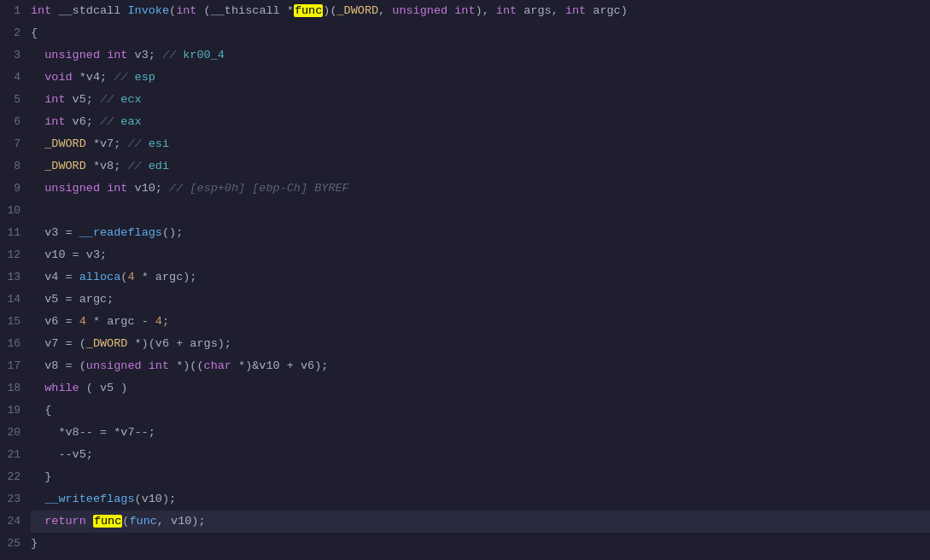 The width and height of the screenshot is (930, 560). What do you see at coordinates (480, 455) in the screenshot?
I see `code-line-21: --v5;` at bounding box center [480, 455].